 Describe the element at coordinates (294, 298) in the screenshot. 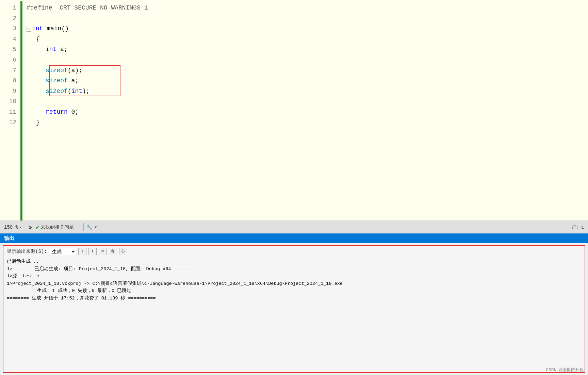

I see `output-line-6: ======== 生成 开始于 17:52，并花费了 01.139 秒 ====…` at that location.